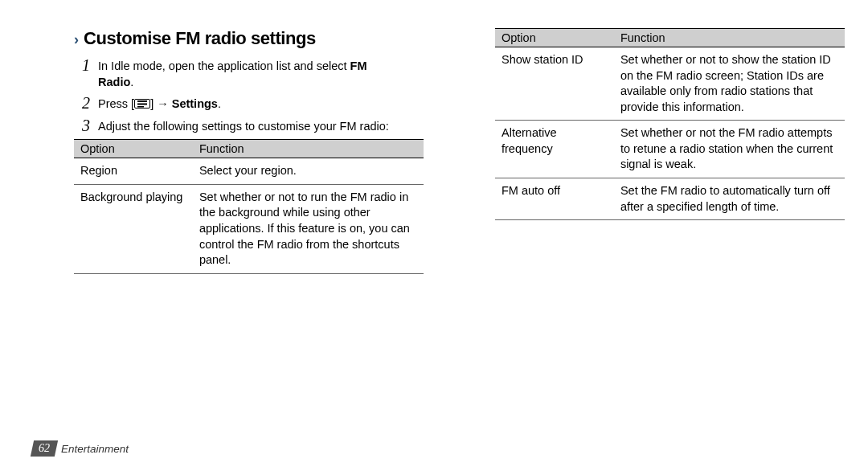 The height and width of the screenshot is (471, 868). What do you see at coordinates (116, 104) in the screenshot?
I see `step-2-text-a: Press [` at bounding box center [116, 104].